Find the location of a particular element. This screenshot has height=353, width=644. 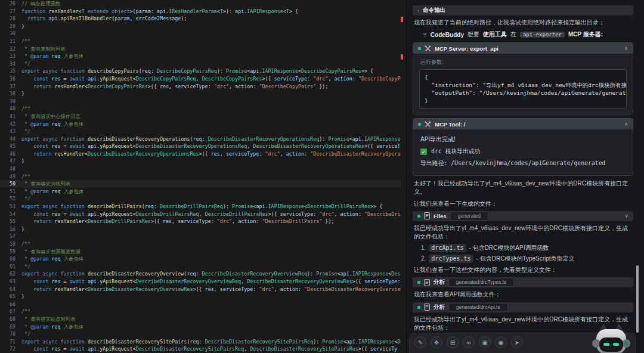

analyze-api-section: 分析 generated/drcApi.ts is located at coordinates (523, 308).